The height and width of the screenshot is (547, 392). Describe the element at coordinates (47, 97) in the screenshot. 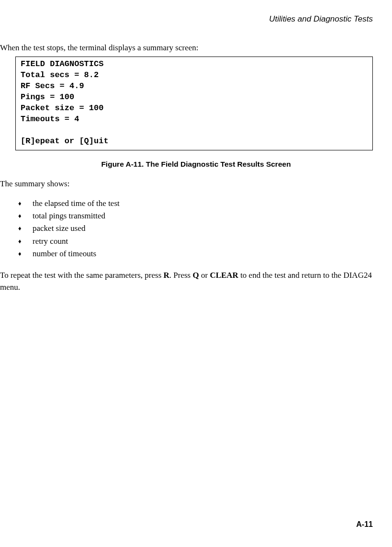

I see `code-line-4: Pings = 100` at that location.